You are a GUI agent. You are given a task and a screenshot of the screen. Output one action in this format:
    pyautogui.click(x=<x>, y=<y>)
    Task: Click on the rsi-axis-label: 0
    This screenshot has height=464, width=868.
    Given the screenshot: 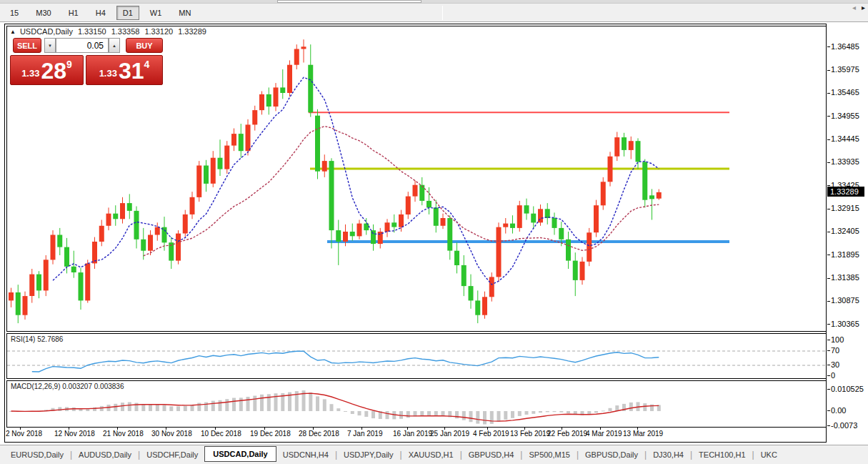 What is the action you would take?
    pyautogui.click(x=833, y=375)
    